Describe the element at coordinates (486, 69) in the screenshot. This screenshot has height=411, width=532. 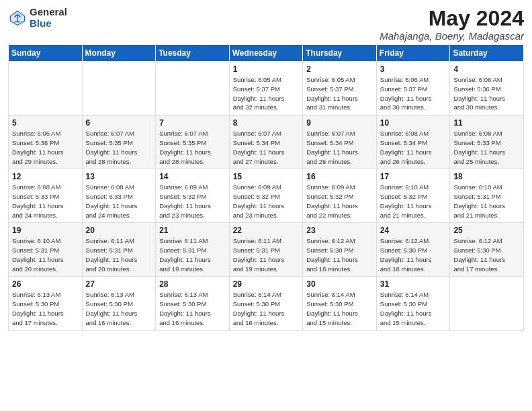
I see `day-number: 4` at that location.